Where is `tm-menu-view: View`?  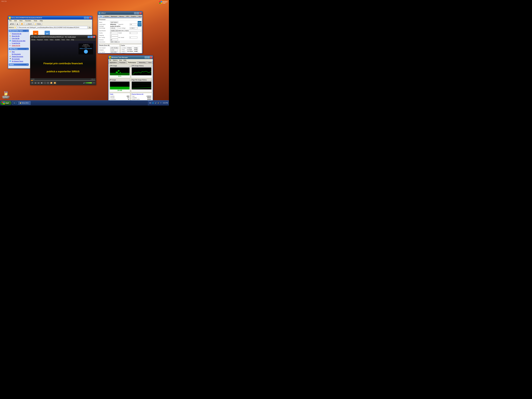
tm-menu-view: View is located at coordinates (121, 60).